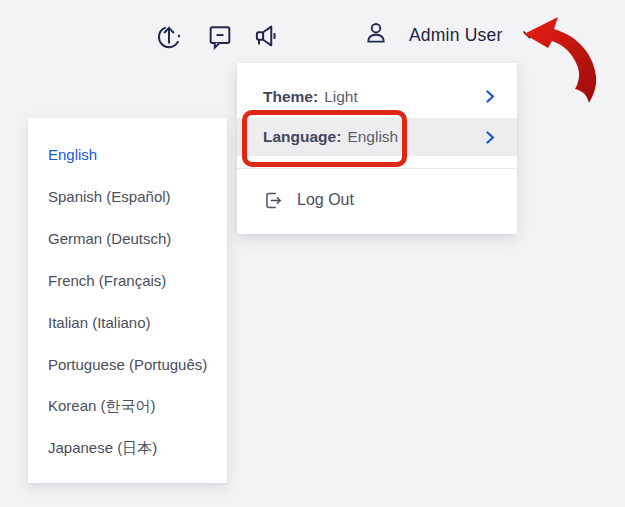 Image resolution: width=625 pixels, height=507 pixels. What do you see at coordinates (326, 200) in the screenshot?
I see `logout-label: Log Out` at bounding box center [326, 200].